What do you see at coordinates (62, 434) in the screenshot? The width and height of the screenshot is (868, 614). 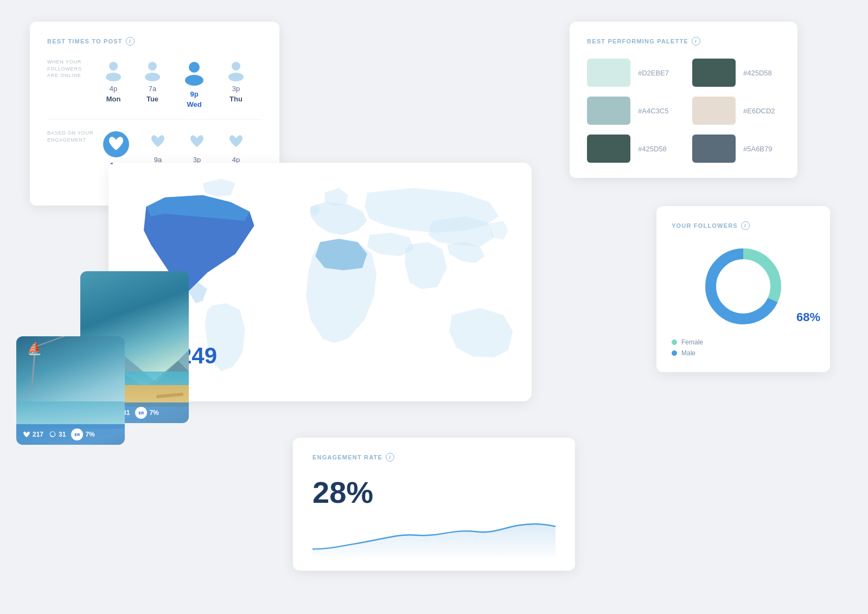 I see `comments-count: 31` at bounding box center [62, 434].